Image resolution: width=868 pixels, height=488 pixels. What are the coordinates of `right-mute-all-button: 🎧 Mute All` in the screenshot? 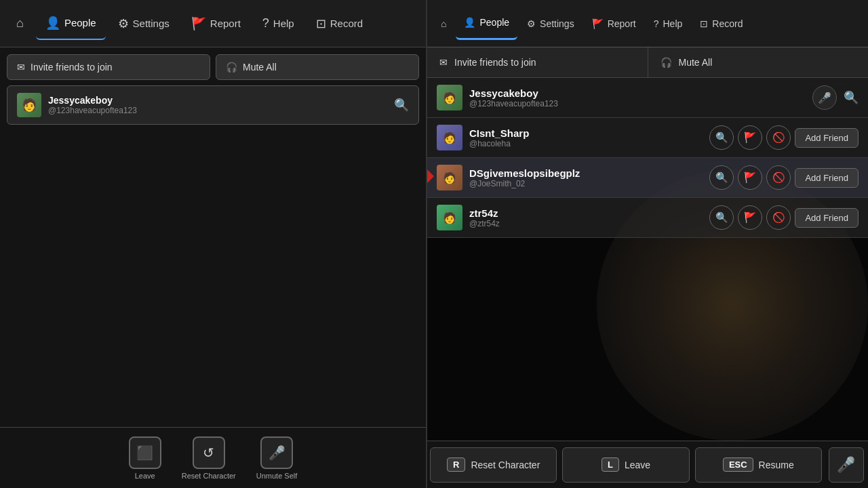 It's located at (758, 62).